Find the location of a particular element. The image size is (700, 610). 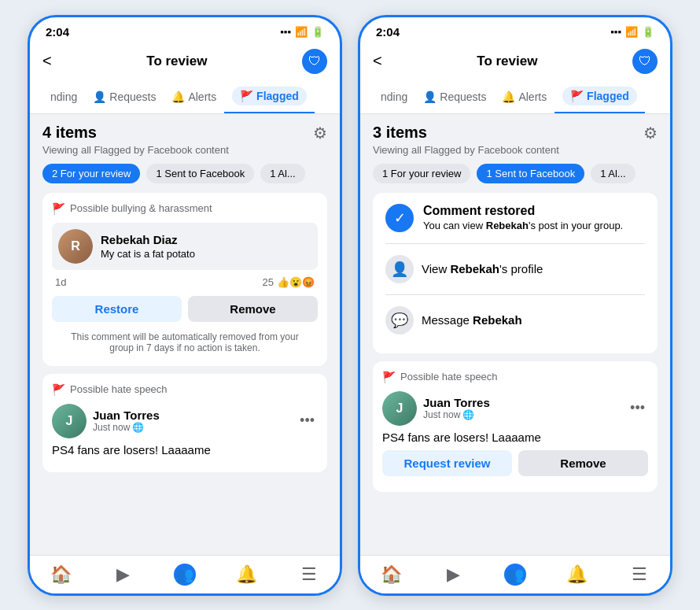

message-link: 💬 Message Rebekah is located at coordinates (515, 320).